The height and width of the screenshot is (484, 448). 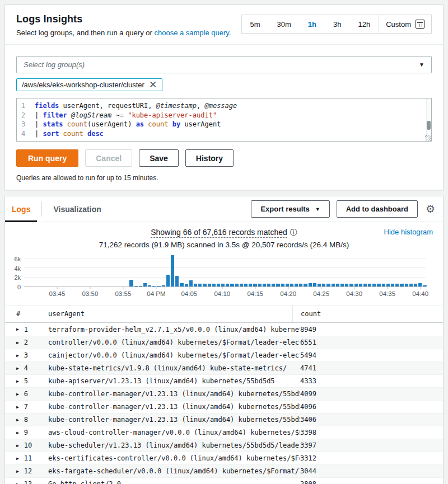 I want to click on table-header-row: # userAgent count, so click(x=224, y=314).